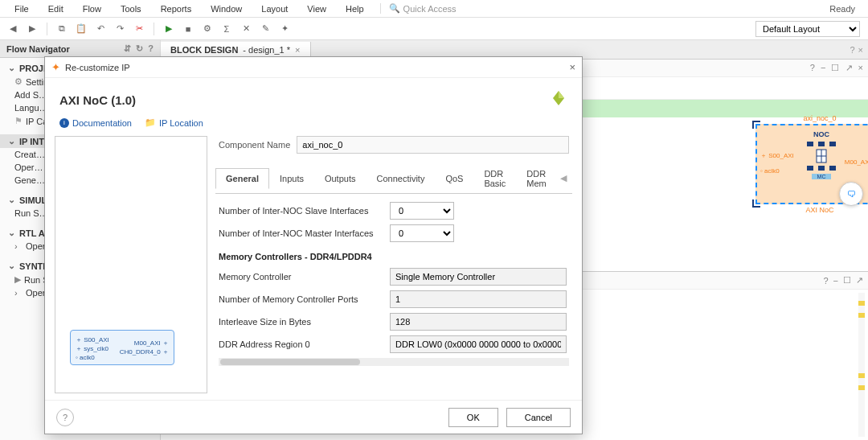 The height and width of the screenshot is (440, 868). What do you see at coordinates (127, 48) in the screenshot?
I see `pin-icon: ⇵` at bounding box center [127, 48].